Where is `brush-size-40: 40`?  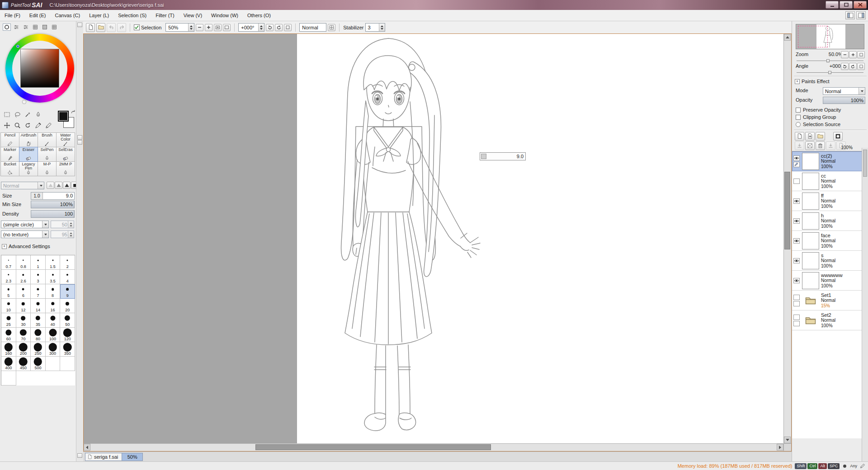
brush-size-40: 40 is located at coordinates (53, 320).